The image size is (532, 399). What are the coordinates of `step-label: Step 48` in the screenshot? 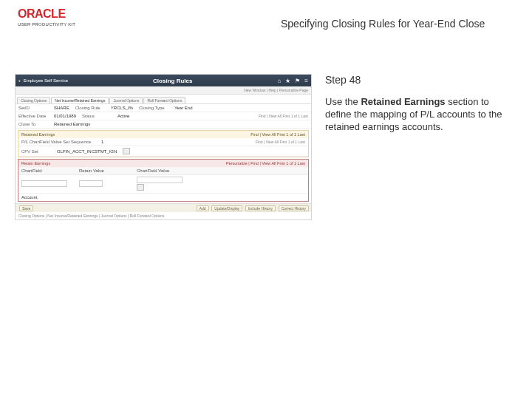 It's located at (421, 80).